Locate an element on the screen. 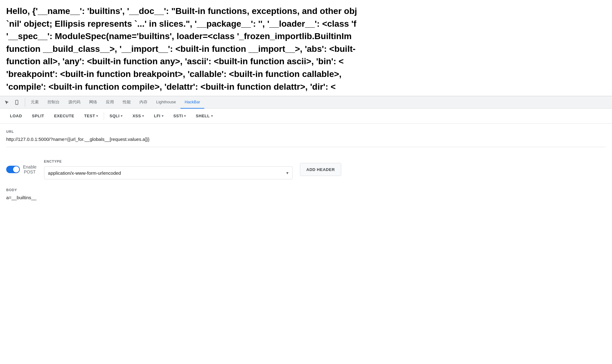 This screenshot has width=612, height=364. url-value: http://127.0.0.1:5000/?name={{url_for.__… is located at coordinates (306, 139).